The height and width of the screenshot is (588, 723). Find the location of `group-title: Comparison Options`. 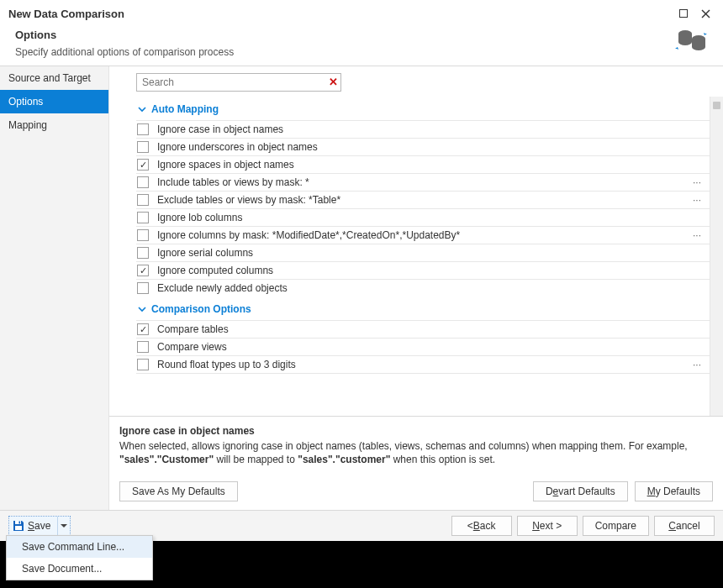

group-title: Comparison Options is located at coordinates (202, 309).